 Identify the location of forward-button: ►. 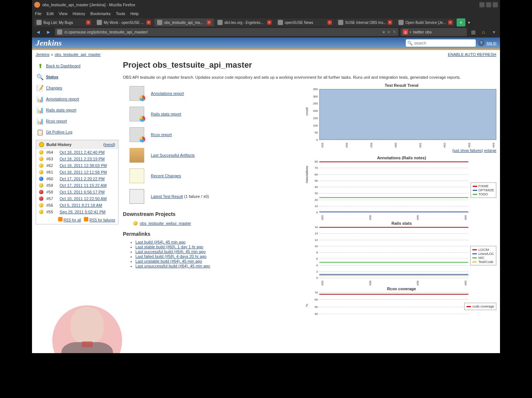
(49, 32).